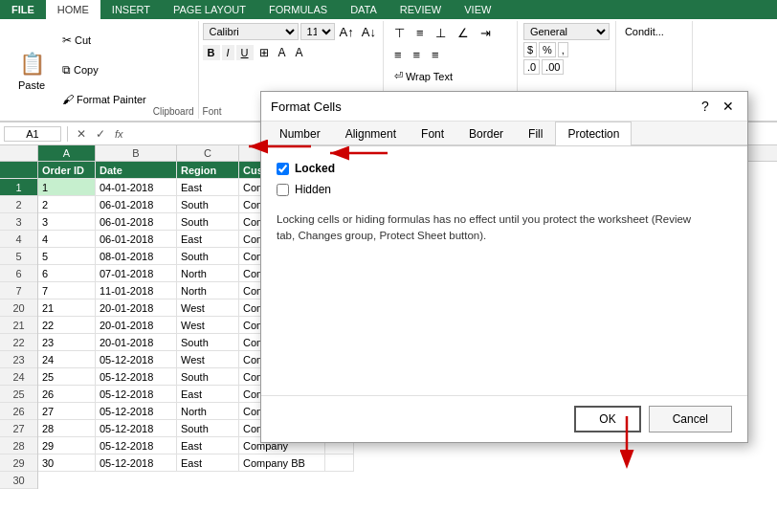  Describe the element at coordinates (67, 153) in the screenshot. I see `col-header-a: A` at that location.